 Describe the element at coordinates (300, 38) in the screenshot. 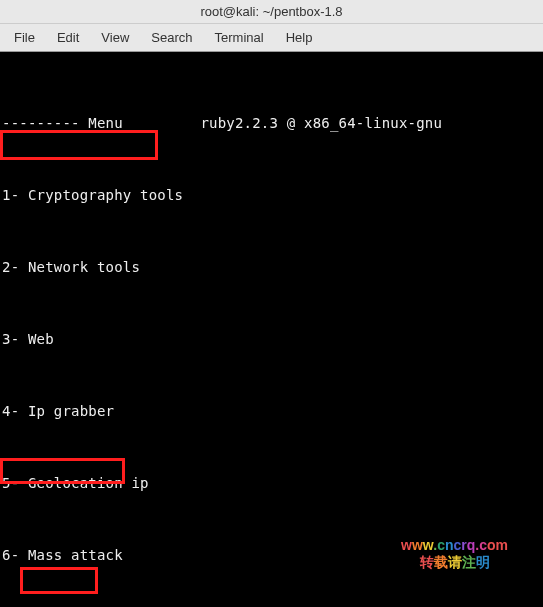

I see `menu-help: Help` at that location.